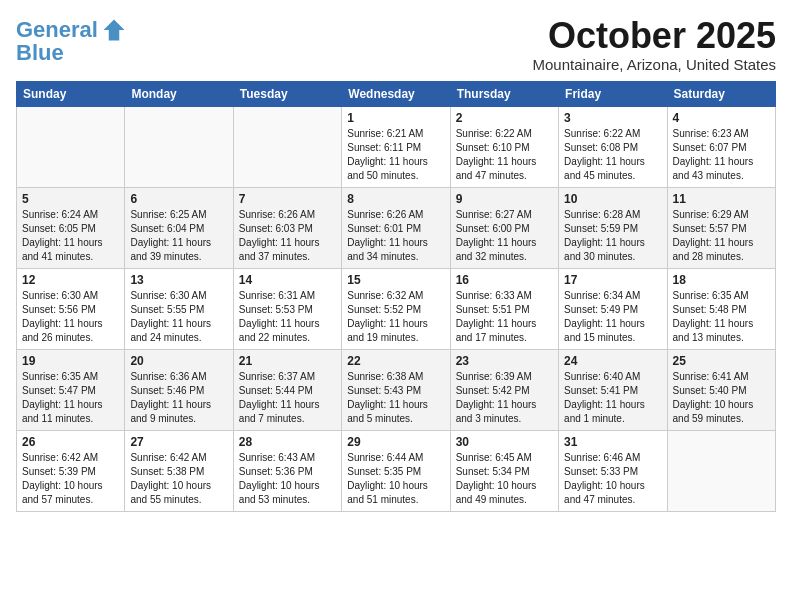  Describe the element at coordinates (722, 280) in the screenshot. I see `day-number: 18` at that location.